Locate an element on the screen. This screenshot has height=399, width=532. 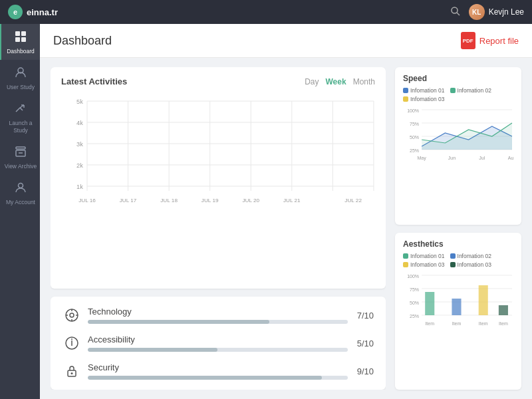
security-score: 9/10 is located at coordinates (366, 371).